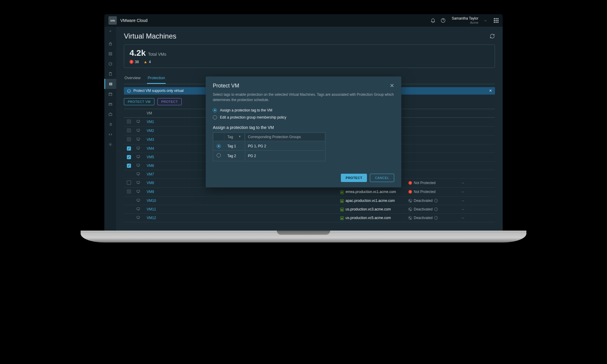 This screenshot has height=364, width=607. What do you see at coordinates (110, 31) in the screenshot?
I see `sidebar-expand-icon: »` at bounding box center [110, 31].